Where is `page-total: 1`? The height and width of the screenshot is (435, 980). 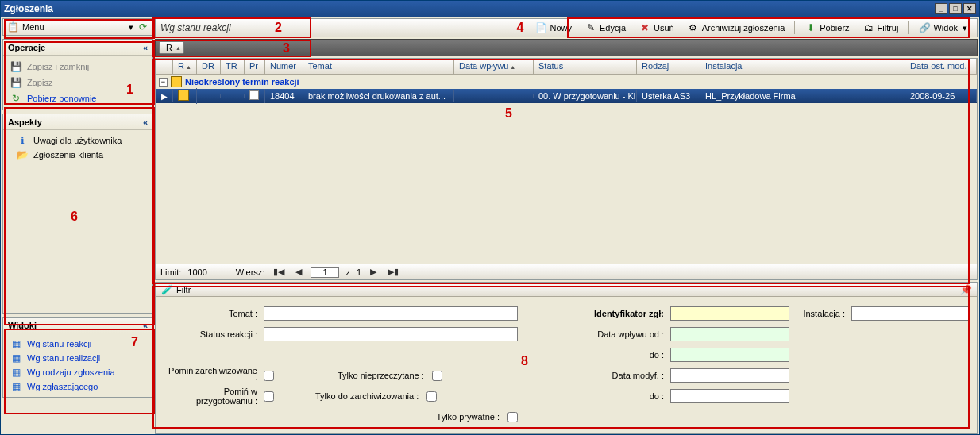
page-total: 1 is located at coordinates (359, 272).